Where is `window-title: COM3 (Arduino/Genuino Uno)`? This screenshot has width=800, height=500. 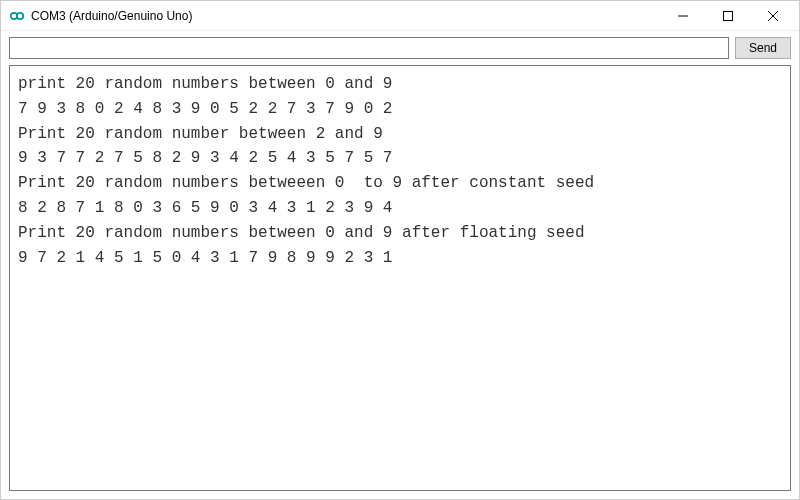 window-title: COM3 (Arduino/Genuino Uno) is located at coordinates (346, 16).